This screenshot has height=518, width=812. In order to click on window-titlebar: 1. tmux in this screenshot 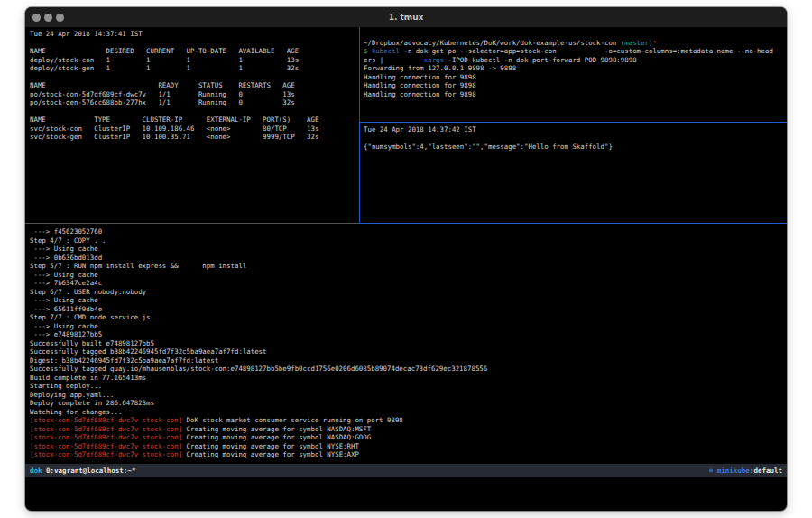, I will do `click(406, 17)`.